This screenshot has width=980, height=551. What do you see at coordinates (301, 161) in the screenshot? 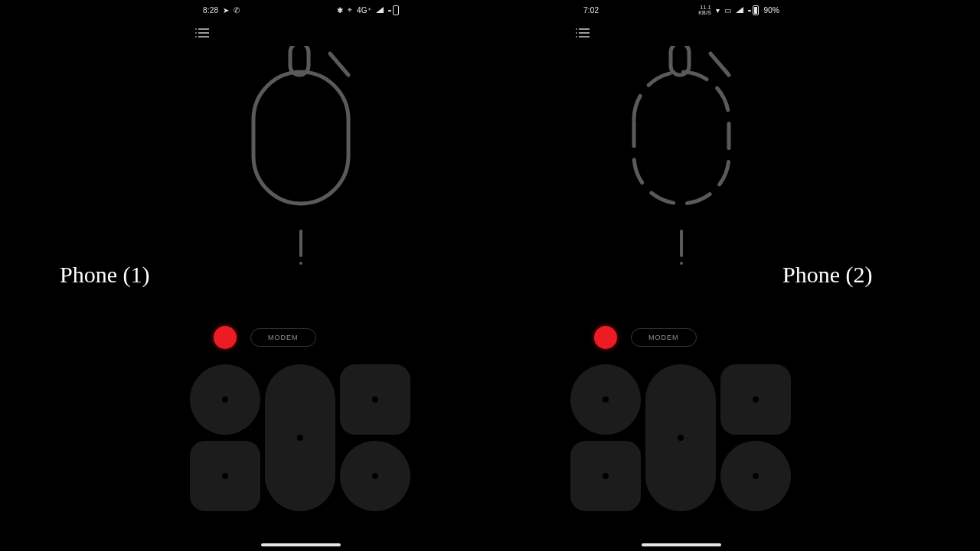
I see `glyph-illustration-solid` at bounding box center [301, 161].